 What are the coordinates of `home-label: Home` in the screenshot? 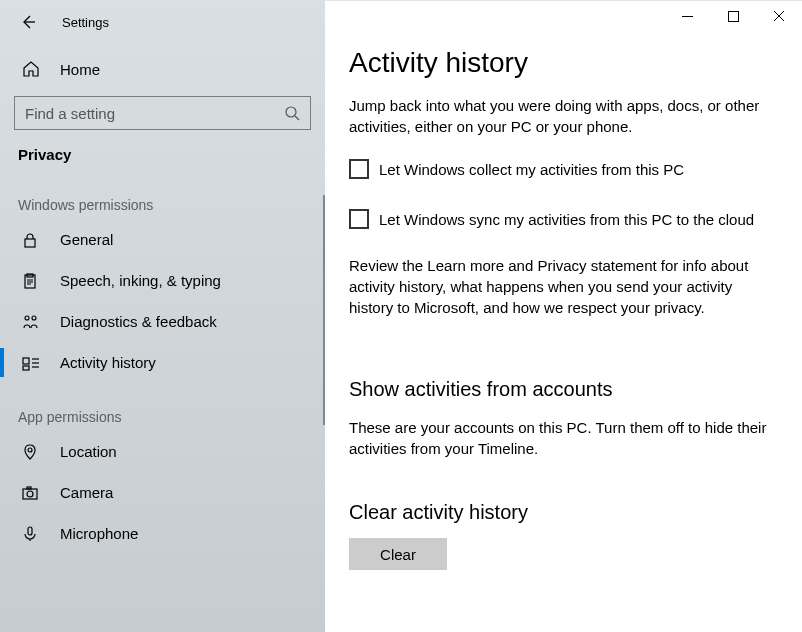 It's located at (80, 70).